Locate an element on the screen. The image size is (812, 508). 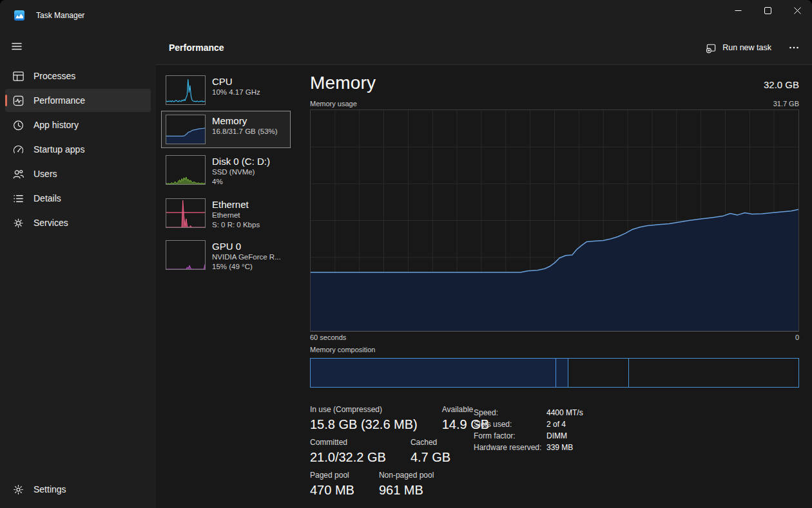
users-icon is located at coordinates (18, 174).